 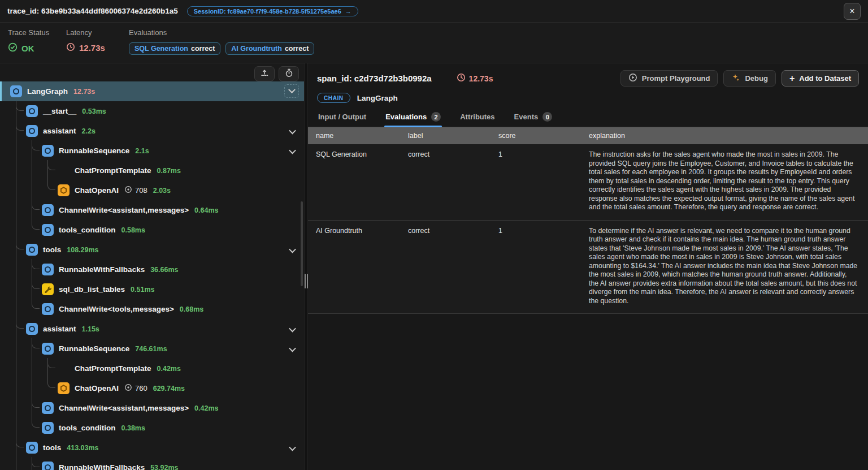 I want to click on eval-pill-ai-groundtruth: AI Groundtruthcorrect, so click(x=270, y=49).